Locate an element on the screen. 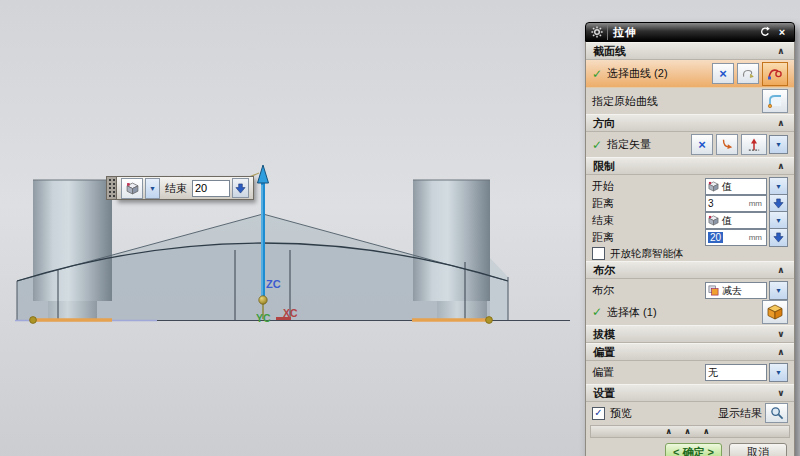  toolbar-drag-handle is located at coordinates (111, 188).